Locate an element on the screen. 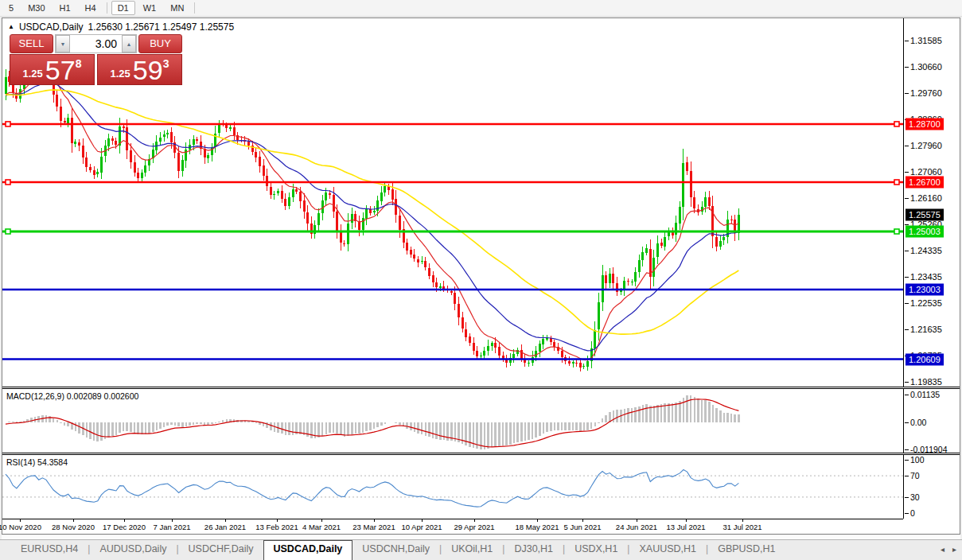  rsi-tick-label: 100 is located at coordinates (917, 460).